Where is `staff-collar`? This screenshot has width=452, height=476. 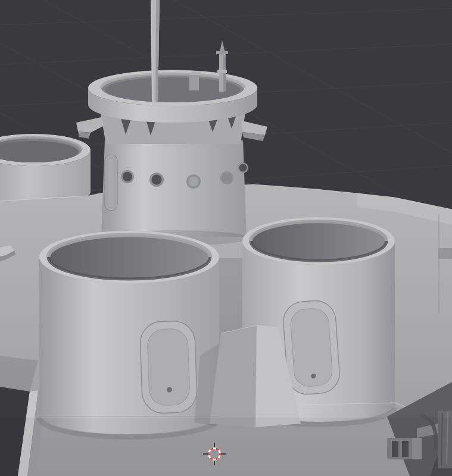 staff-collar is located at coordinates (222, 71).